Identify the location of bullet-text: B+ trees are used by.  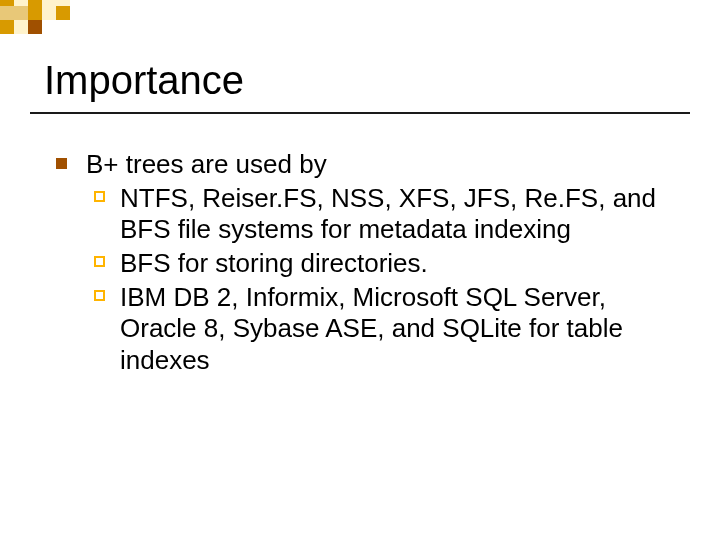
(206, 164).